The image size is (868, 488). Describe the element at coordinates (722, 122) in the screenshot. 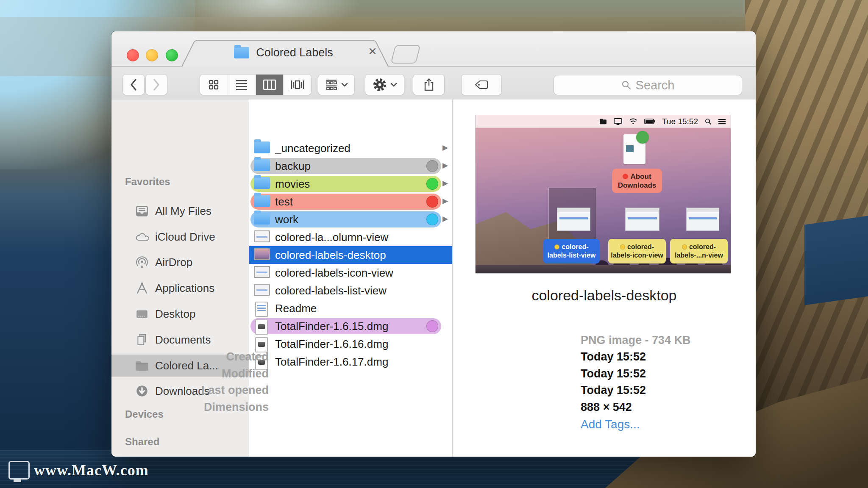

I see `list-menu-icon` at that location.